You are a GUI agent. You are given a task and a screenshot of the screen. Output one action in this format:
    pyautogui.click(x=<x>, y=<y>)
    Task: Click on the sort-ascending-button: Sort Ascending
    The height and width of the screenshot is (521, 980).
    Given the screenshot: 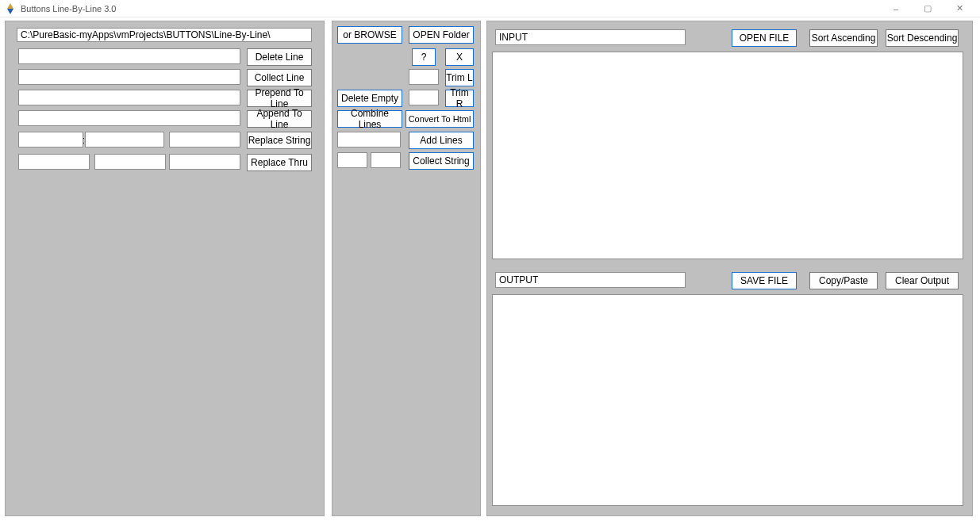 What is the action you would take?
    pyautogui.click(x=844, y=38)
    